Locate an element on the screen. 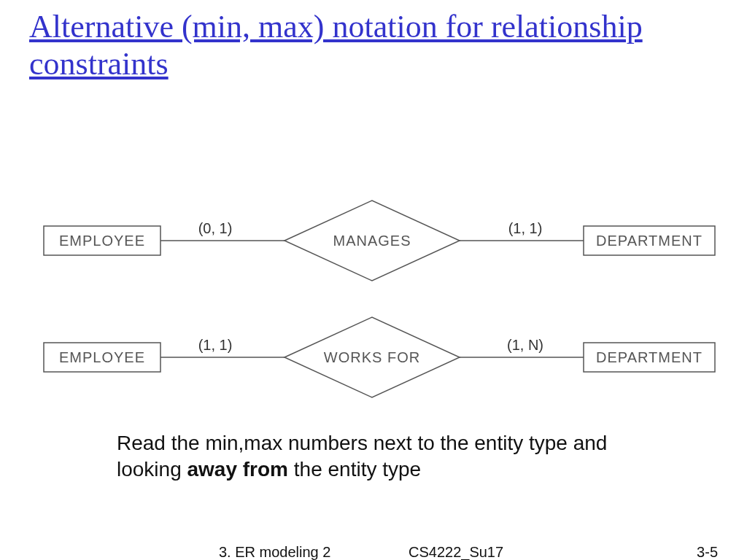 The width and height of the screenshot is (747, 560). er-row-manages: EMPLOYEE (0, 1) MANAGES (1, 1) DEPARTMEN… is located at coordinates (379, 242).